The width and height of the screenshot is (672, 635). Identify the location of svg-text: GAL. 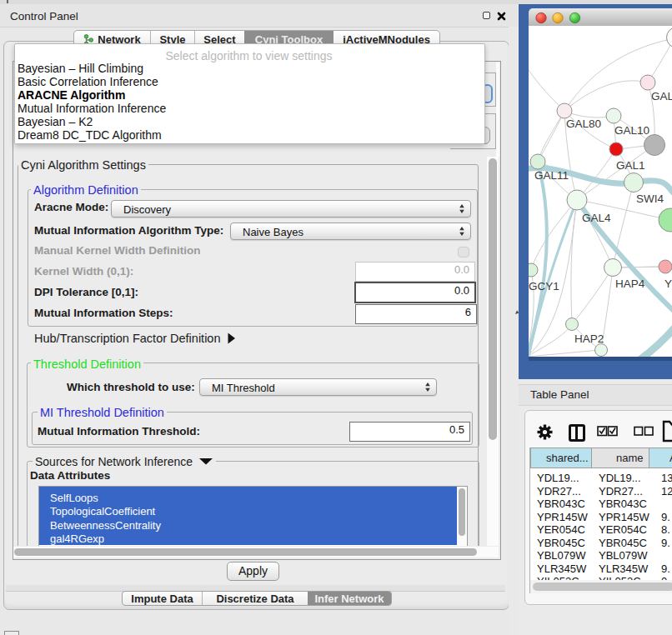
(662, 97).